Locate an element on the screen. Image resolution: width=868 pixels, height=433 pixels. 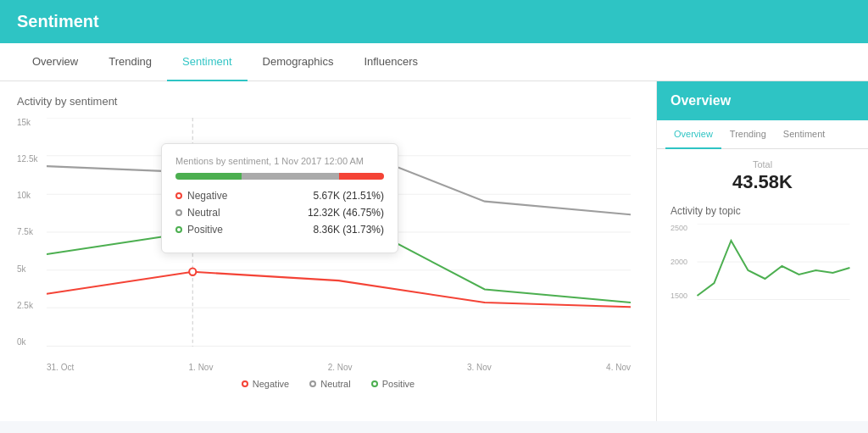
tooltip-label-positive: Positive is located at coordinates (199, 230).